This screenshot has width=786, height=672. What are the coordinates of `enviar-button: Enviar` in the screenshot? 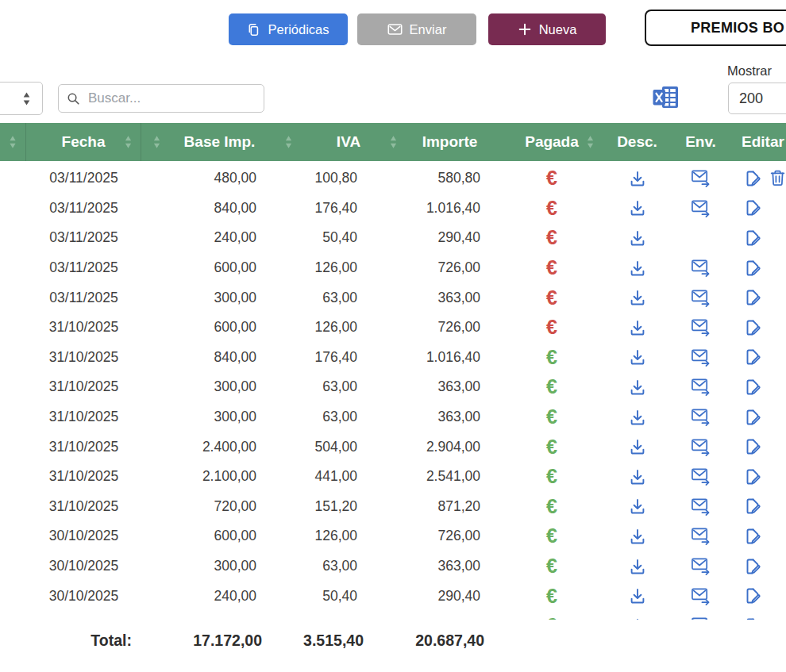 It's located at (417, 29).